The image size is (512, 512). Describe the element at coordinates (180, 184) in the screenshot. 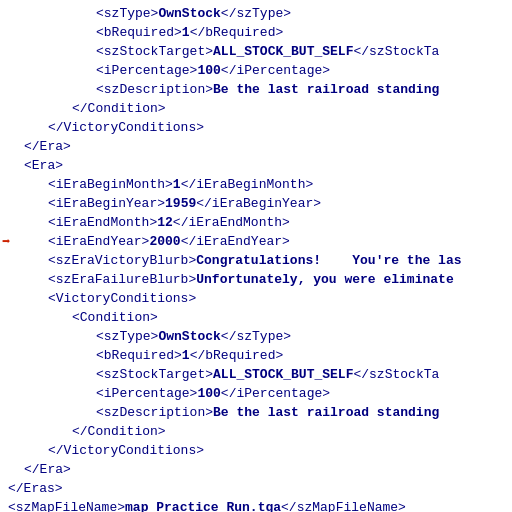

I see `line-text: <iEraBeginMonth>1</iEraBeginMonth>` at that location.